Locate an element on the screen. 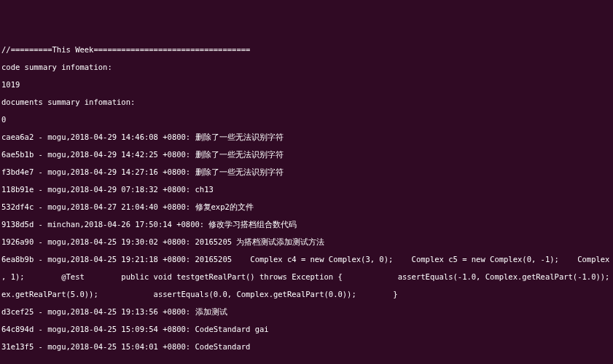  commit-line: 64c894d - mogu,2018-04-25 15:09:54 +0800… is located at coordinates (306, 329).